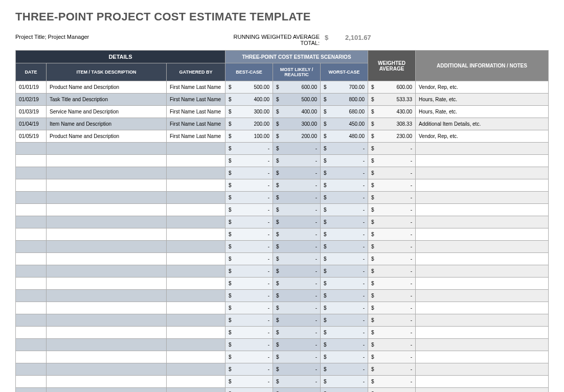 Image resolution: width=564 pixels, height=392 pixels. Describe the element at coordinates (31, 136) in the screenshot. I see `cell-date: 01/05/19` at that location.